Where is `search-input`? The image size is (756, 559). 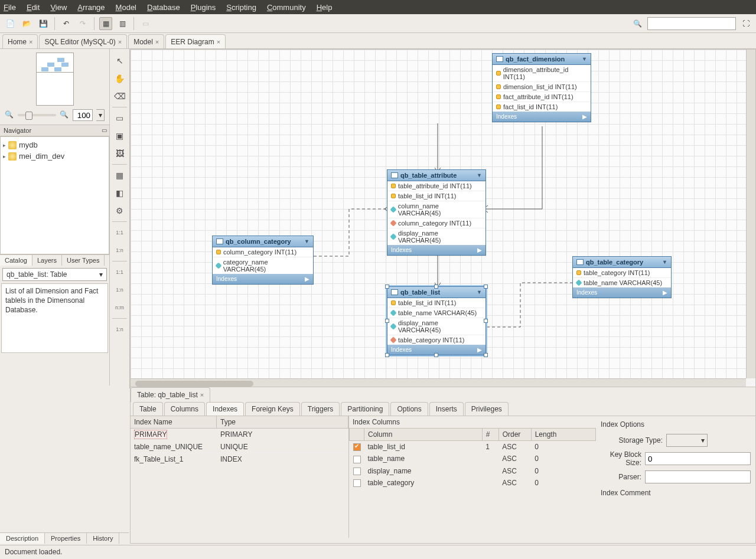 search-input is located at coordinates (692, 24).